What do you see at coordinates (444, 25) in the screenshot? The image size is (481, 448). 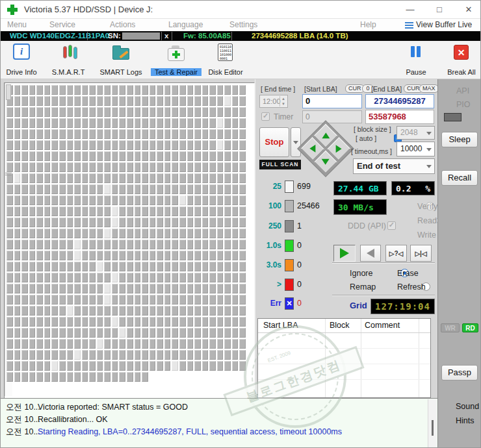 I see `view-buffer-live-button: View Buffer Live` at bounding box center [444, 25].